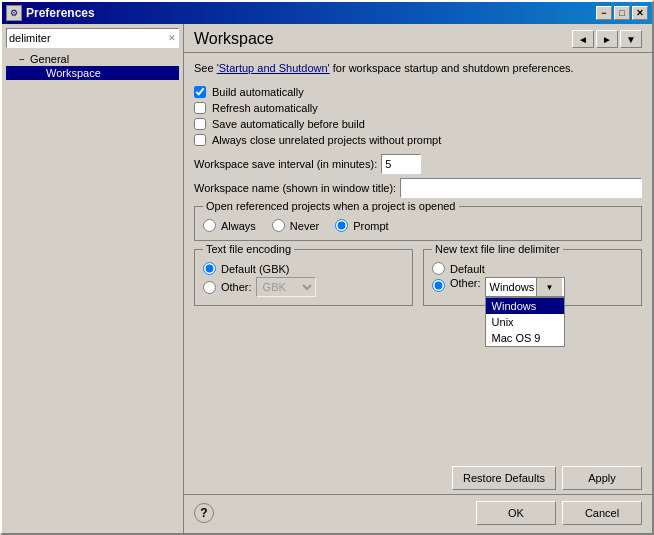 The width and height of the screenshot is (654, 535). What do you see at coordinates (92, 38) in the screenshot?
I see `search-box: ✕` at bounding box center [92, 38].